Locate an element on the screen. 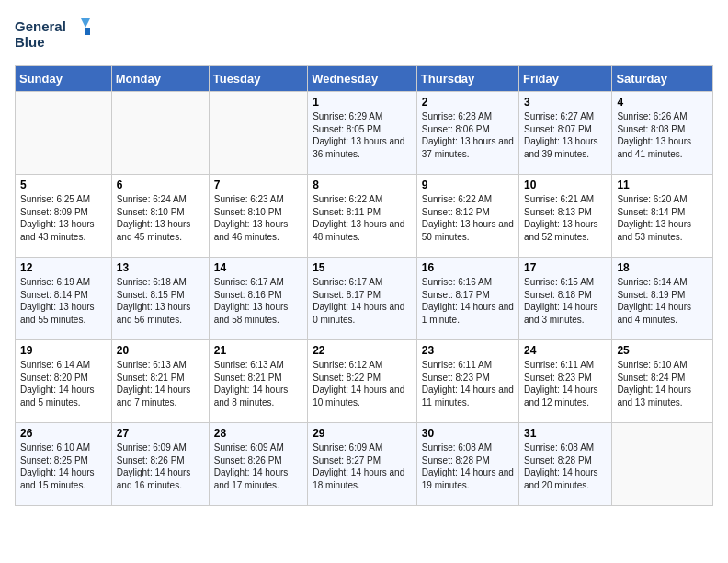 This screenshot has width=728, height=563. day-cell: 13Sunrise: 6:18 AMSunset: 8:15 PMDayligh… is located at coordinates (160, 299).